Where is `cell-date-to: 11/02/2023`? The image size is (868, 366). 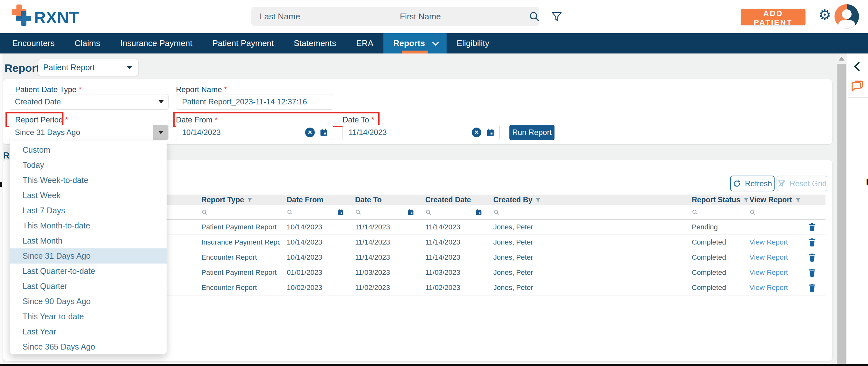 cell-date-to: 11/02/2023 is located at coordinates (384, 288).